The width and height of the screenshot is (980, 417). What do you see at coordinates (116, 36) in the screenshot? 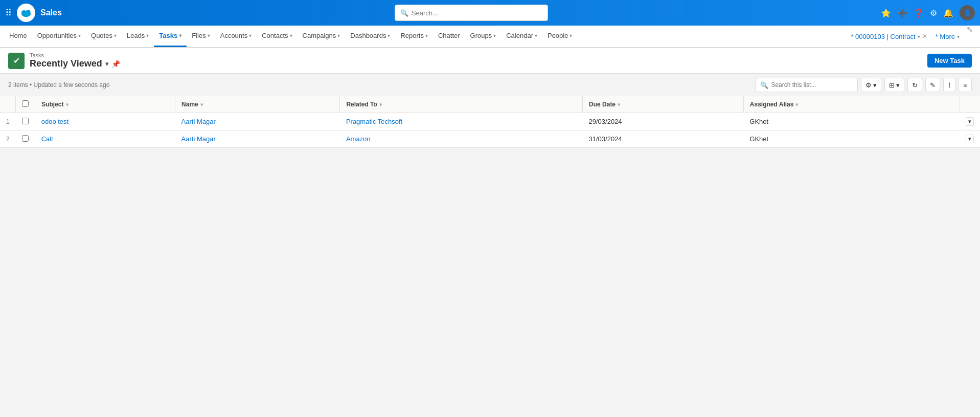
I see `nav-quotes-chevron: ▾` at bounding box center [116, 36].